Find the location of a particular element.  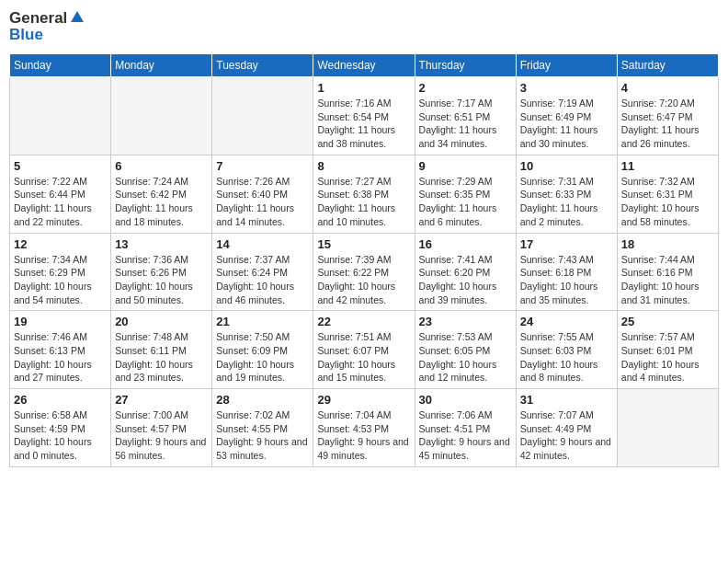

col-tuesday: Tuesday is located at coordinates (263, 66).